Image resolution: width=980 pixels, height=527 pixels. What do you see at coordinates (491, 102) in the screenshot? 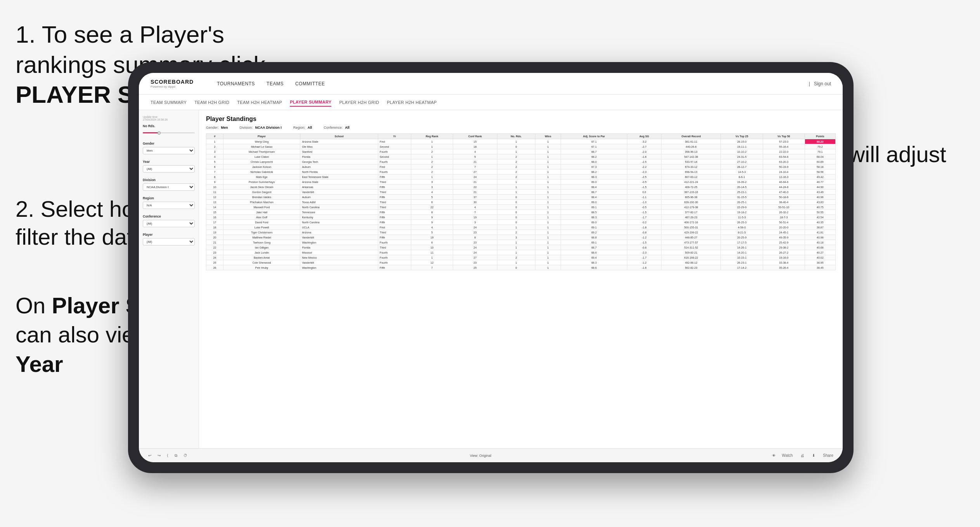
I see `sub-navbar: TEAM SUMMARY TEAM H2H GRID TEAM H2H HEAT…` at bounding box center [491, 102].